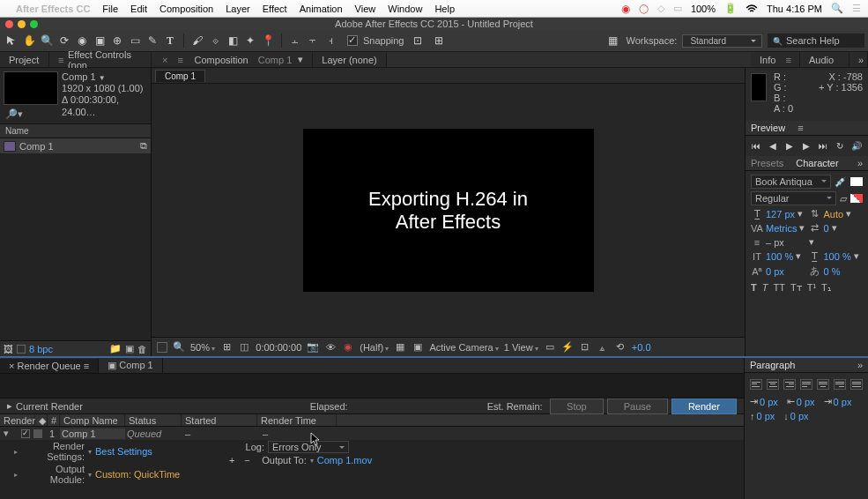 This screenshot has width=868, height=499. What do you see at coordinates (64, 41) in the screenshot?
I see `orbit-tool-icon: ⟳` at bounding box center [64, 41].